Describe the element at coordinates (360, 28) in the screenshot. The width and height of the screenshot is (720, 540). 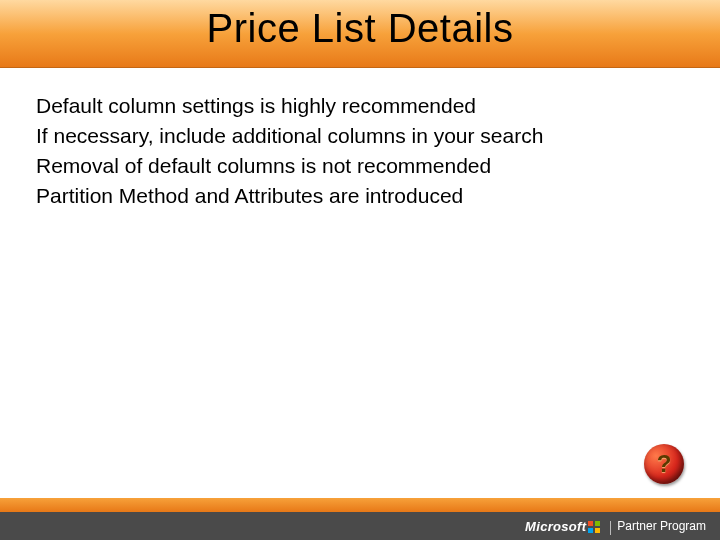
I see `slide-title: Price List Details` at that location.